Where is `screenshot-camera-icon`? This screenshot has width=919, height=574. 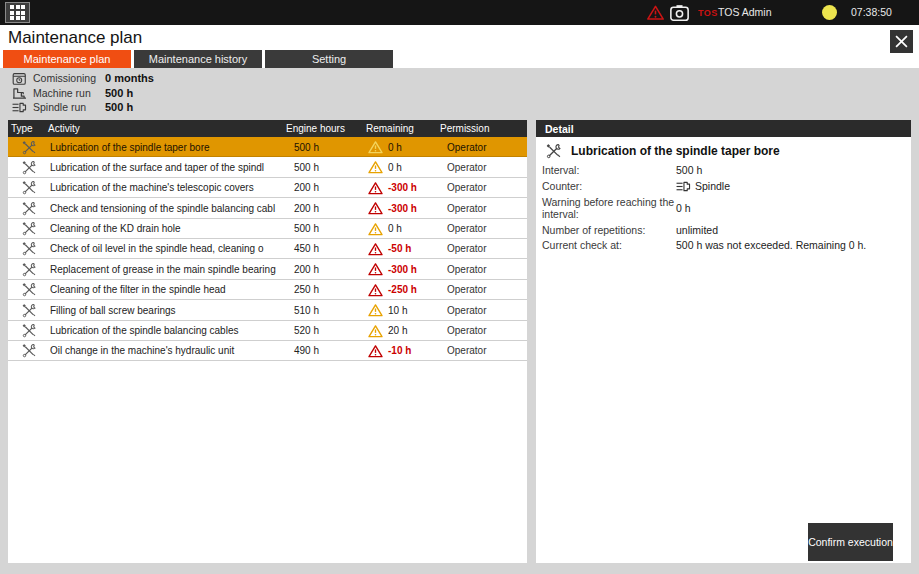 screenshot-camera-icon is located at coordinates (680, 12).